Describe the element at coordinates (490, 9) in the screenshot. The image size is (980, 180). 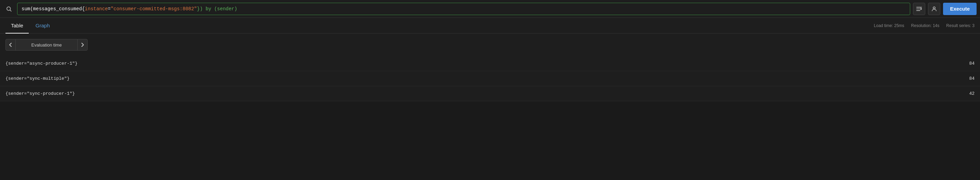
I see `top-bar: sum(messages_consumed{instance="consumer…` at that location.